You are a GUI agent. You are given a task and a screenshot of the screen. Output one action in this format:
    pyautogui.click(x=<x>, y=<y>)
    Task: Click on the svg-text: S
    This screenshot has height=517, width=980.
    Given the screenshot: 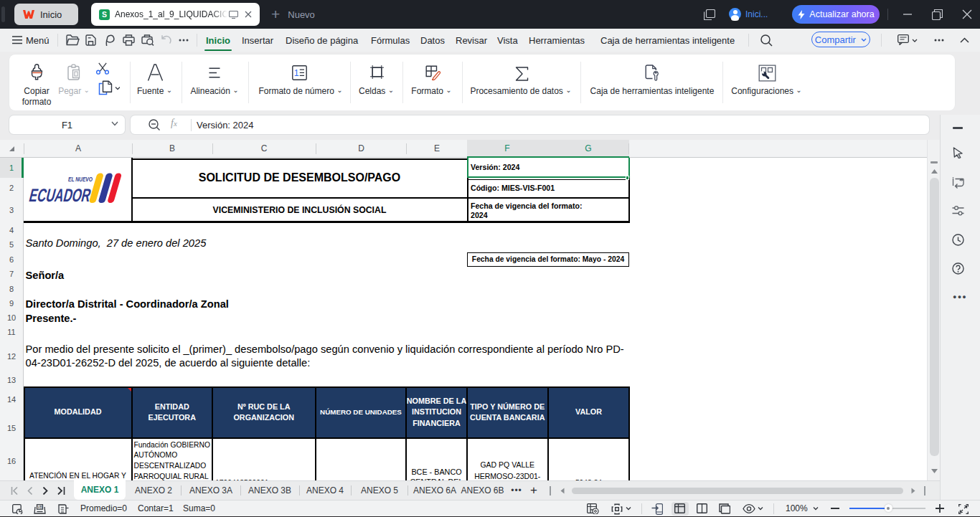 What is the action you would take?
    pyautogui.click(x=105, y=14)
    